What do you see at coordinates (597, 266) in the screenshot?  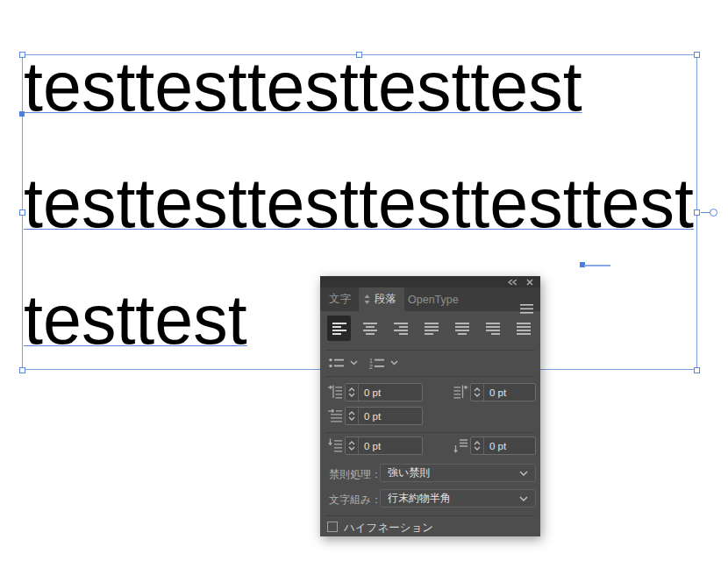 I see `stray-guide-line` at bounding box center [597, 266].